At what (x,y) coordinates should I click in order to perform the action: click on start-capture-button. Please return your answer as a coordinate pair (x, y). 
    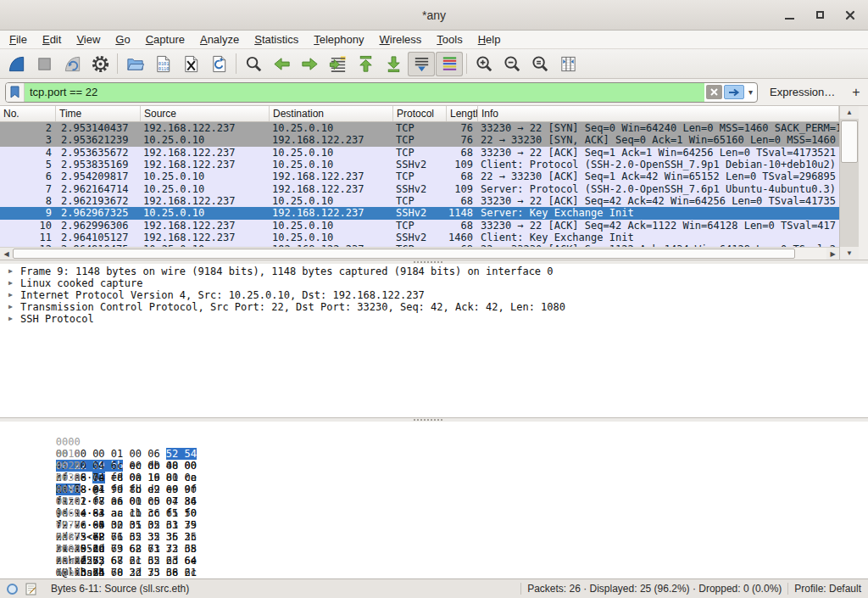
    Looking at the image, I should click on (16, 64).